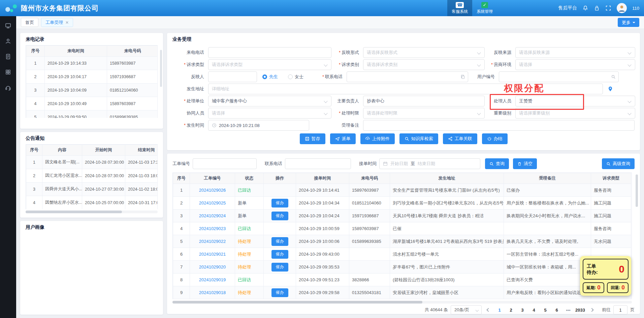 This screenshot has width=644, height=318. Describe the element at coordinates (500, 310) in the screenshot. I see `page-number: 1` at that location.